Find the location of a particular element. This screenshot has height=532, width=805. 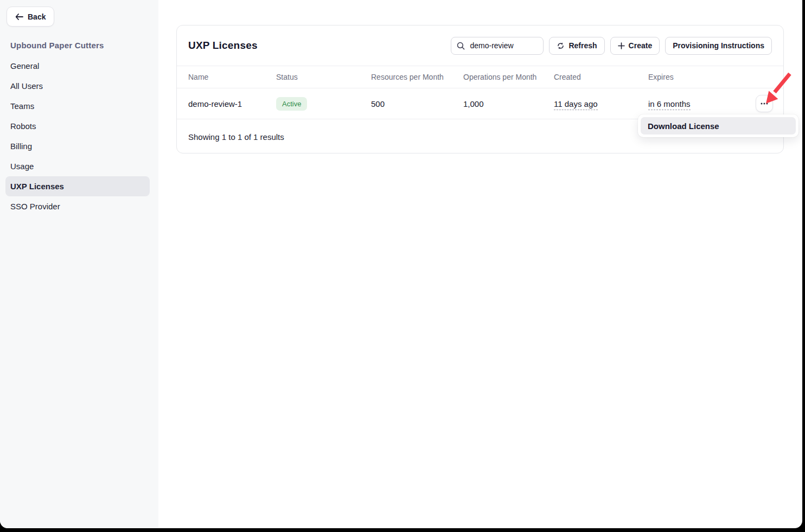

sidebar-item-label: Billing is located at coordinates (21, 146).